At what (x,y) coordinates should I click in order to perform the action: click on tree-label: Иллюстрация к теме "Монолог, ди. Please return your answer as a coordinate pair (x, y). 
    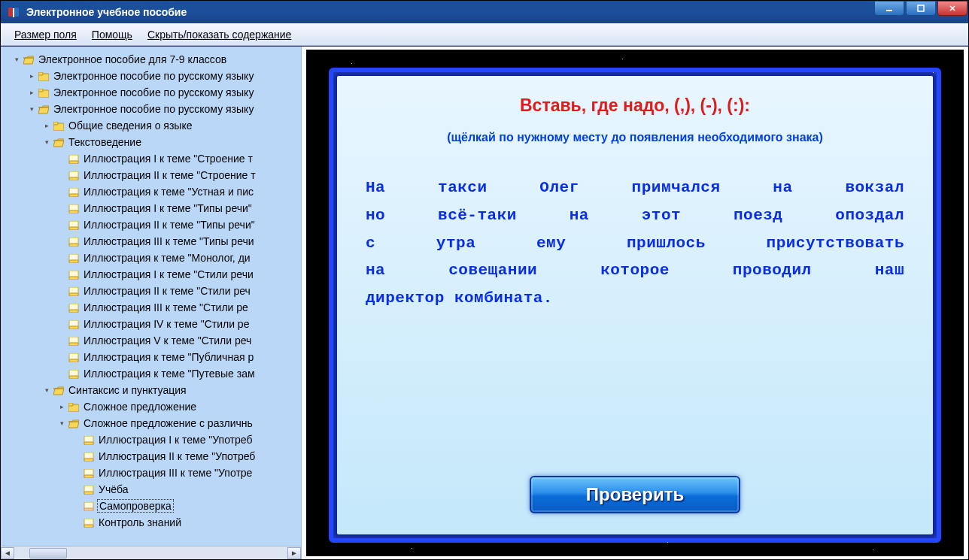
    Looking at the image, I should click on (167, 258).